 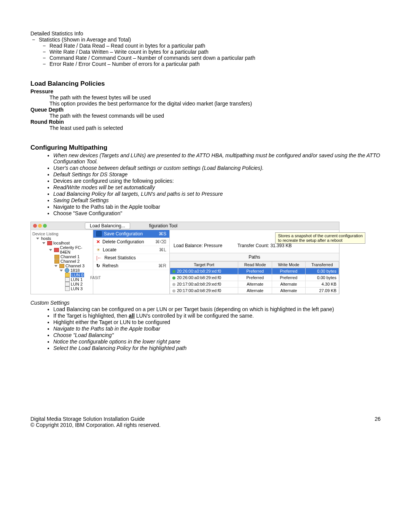 I want to click on delete-icon: ✕, so click(x=98, y=242).